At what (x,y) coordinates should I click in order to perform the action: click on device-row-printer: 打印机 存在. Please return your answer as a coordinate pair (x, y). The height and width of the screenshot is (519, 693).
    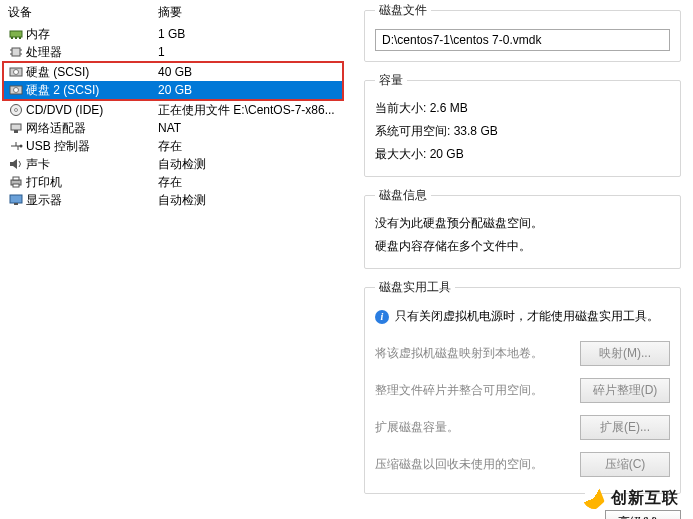
    Looking at the image, I should click on (173, 182).